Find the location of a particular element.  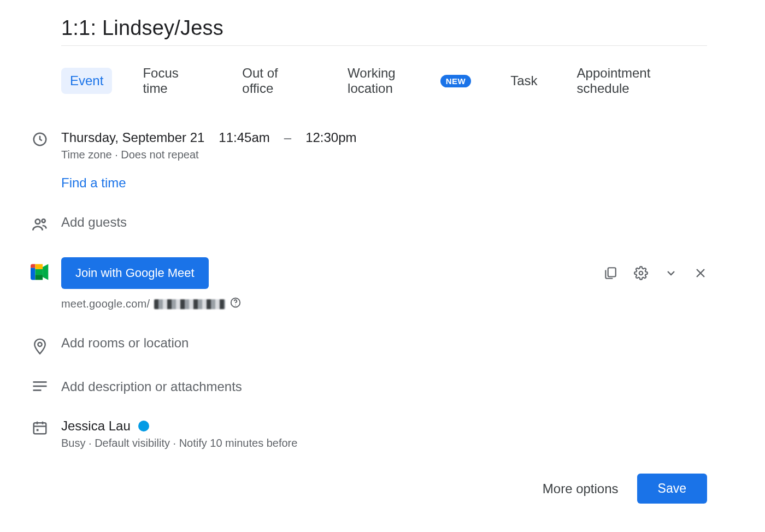

meet-actions is located at coordinates (655, 273).